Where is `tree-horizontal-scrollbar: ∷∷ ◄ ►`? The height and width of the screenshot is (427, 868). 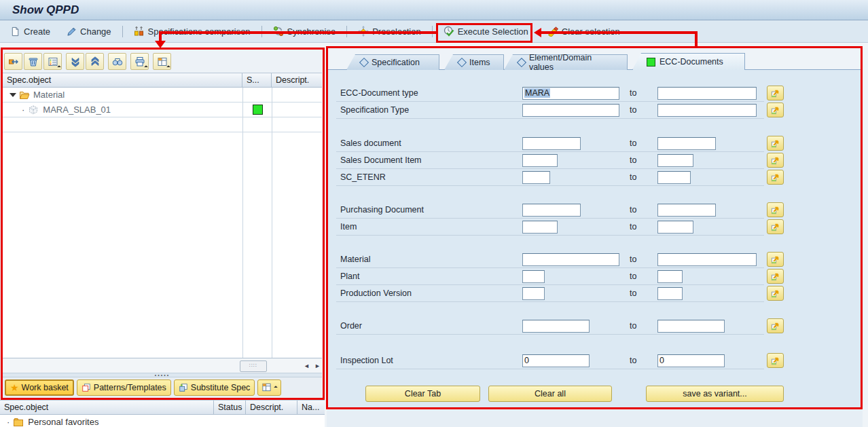 tree-horizontal-scrollbar: ∷∷ ◄ ► is located at coordinates (162, 365).